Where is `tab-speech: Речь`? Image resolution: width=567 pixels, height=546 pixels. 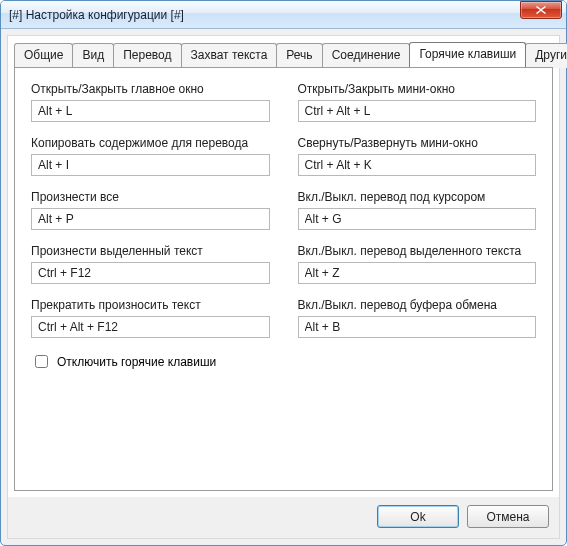
tab-speech: Речь is located at coordinates (299, 56).